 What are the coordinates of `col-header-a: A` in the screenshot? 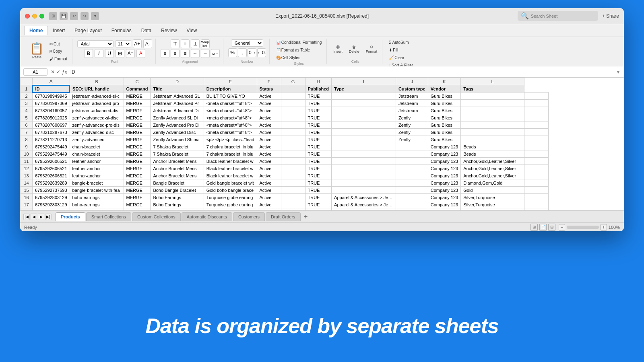 It's located at (52, 82).